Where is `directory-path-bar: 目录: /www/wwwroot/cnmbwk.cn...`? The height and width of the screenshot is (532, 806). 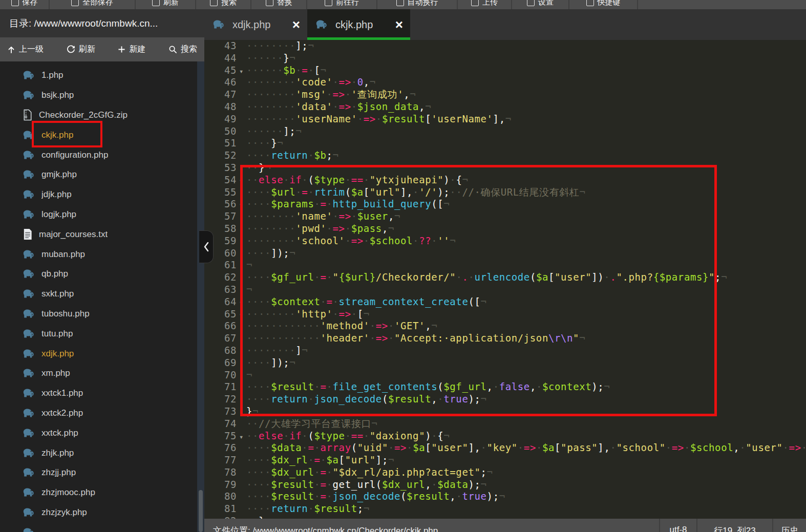
directory-path-bar: 目录: /www/wwwroot/cnmbwk.cn... is located at coordinates (102, 24).